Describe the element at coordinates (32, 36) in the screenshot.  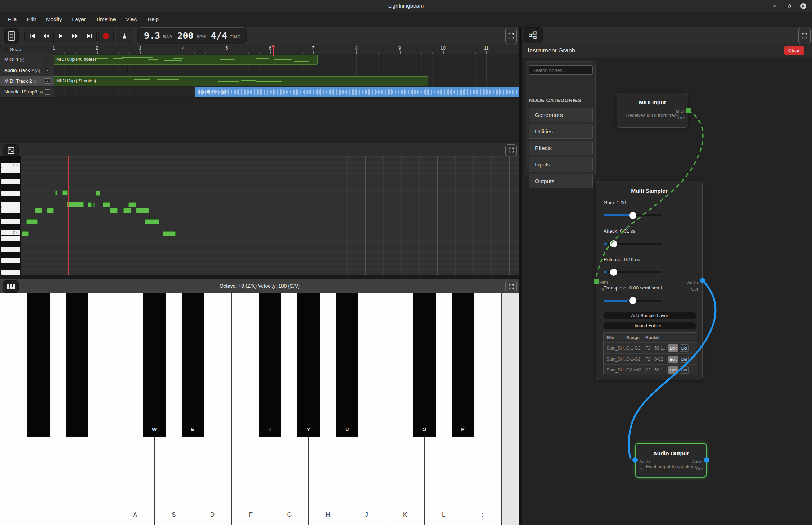
I see `skip-start-button` at that location.